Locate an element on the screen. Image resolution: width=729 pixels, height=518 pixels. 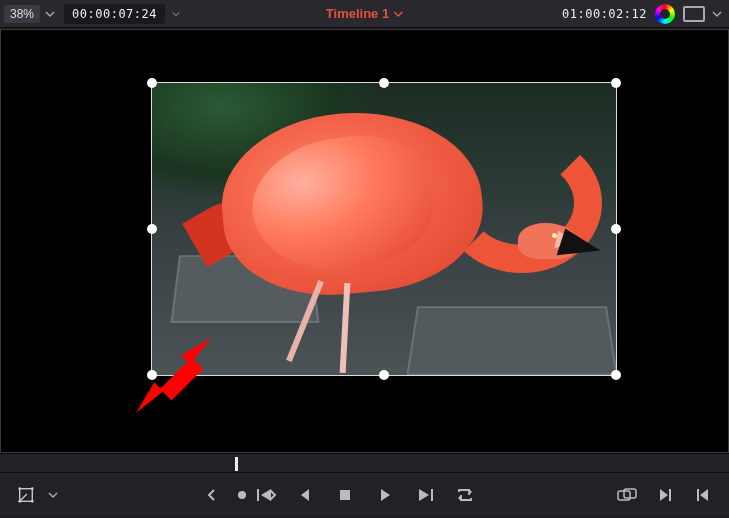
stop-icon is located at coordinates (345, 495).